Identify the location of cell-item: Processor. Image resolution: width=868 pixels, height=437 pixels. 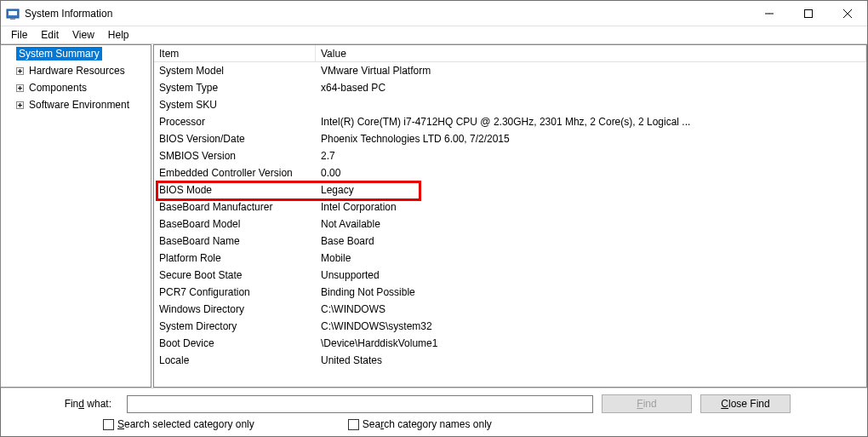
(235, 122).